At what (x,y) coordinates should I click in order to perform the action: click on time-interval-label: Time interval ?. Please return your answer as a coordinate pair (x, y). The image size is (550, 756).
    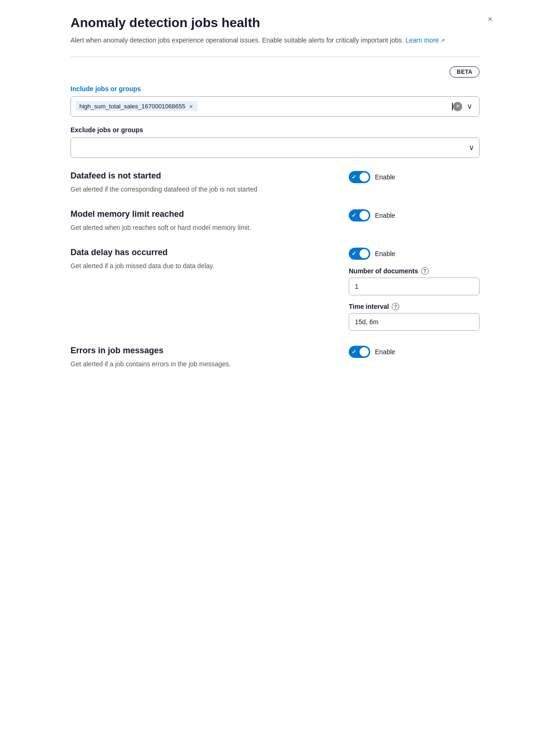
    Looking at the image, I should click on (414, 307).